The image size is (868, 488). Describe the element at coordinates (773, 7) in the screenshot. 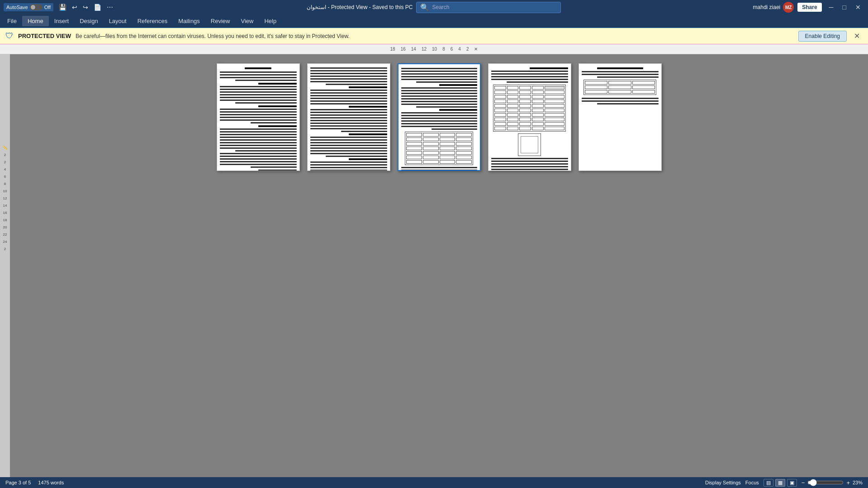

I see `user-info: mahdi ziaei MZ` at that location.